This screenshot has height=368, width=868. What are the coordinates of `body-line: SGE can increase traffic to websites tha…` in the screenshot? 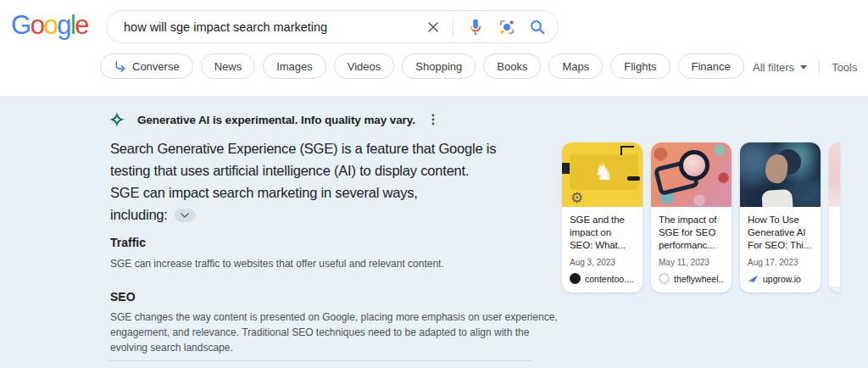 It's located at (277, 264).